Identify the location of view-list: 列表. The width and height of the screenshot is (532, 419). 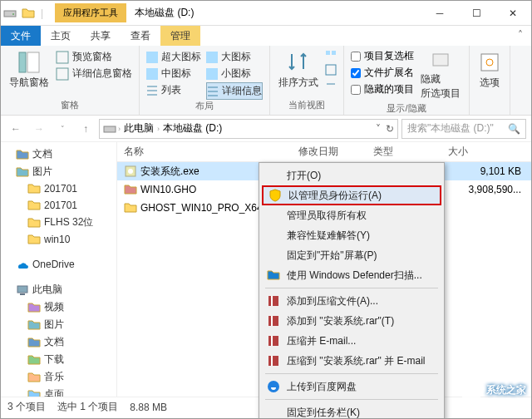
(174, 90).